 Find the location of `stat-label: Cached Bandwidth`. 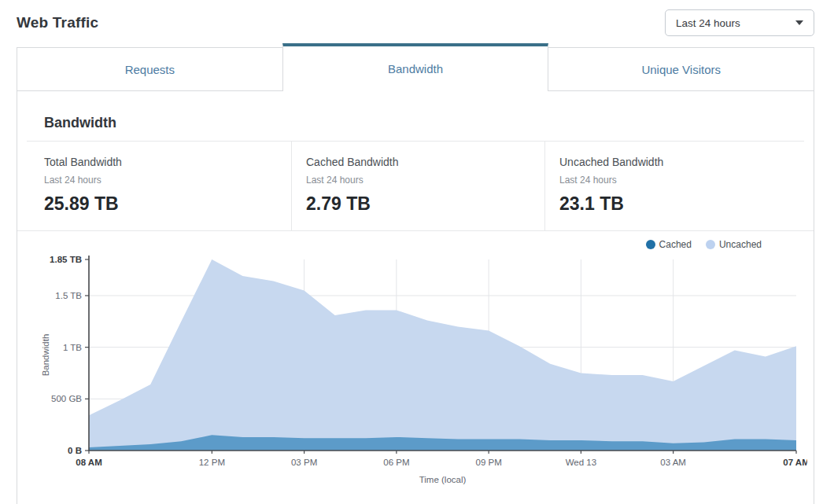

stat-label: Cached Bandwidth is located at coordinates (422, 162).